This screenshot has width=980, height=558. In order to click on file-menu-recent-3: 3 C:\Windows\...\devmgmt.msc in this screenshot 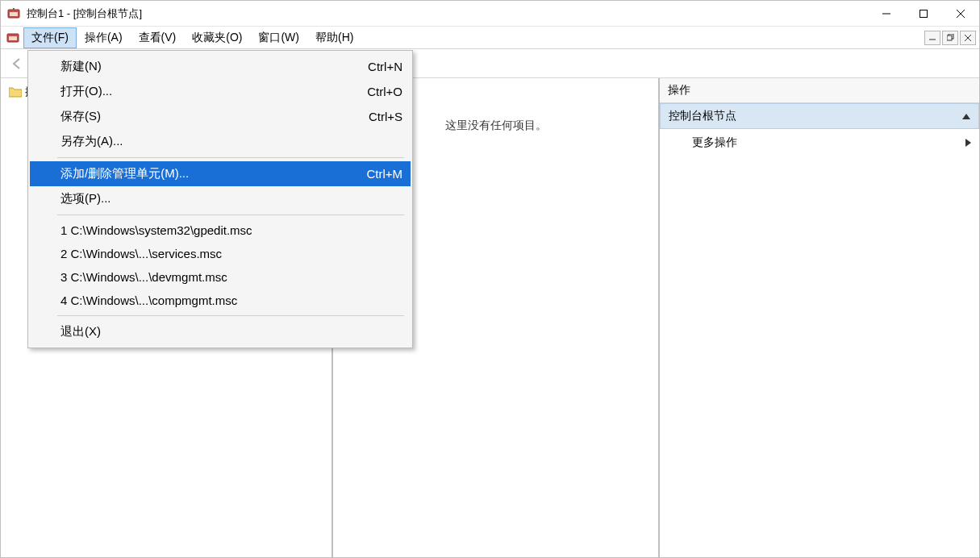, I will do `click(220, 277)`.